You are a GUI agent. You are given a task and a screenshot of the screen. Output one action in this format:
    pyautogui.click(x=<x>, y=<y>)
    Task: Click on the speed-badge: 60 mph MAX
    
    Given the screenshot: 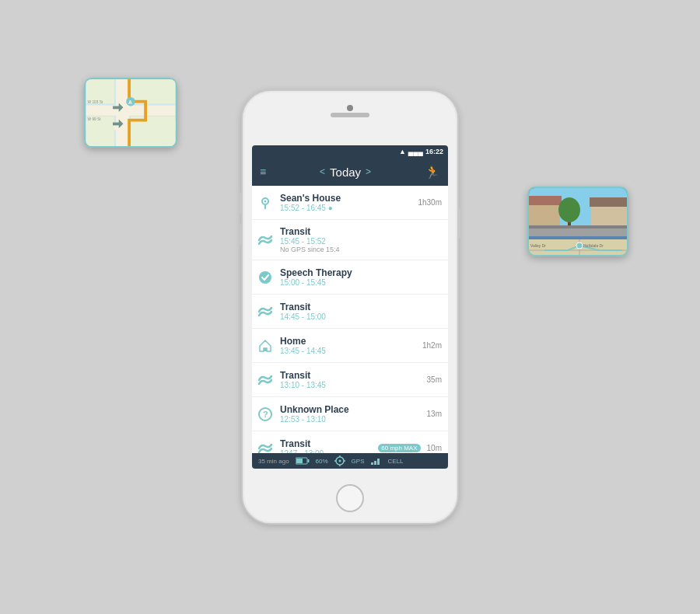 What is the action you would take?
    pyautogui.click(x=399, y=448)
    